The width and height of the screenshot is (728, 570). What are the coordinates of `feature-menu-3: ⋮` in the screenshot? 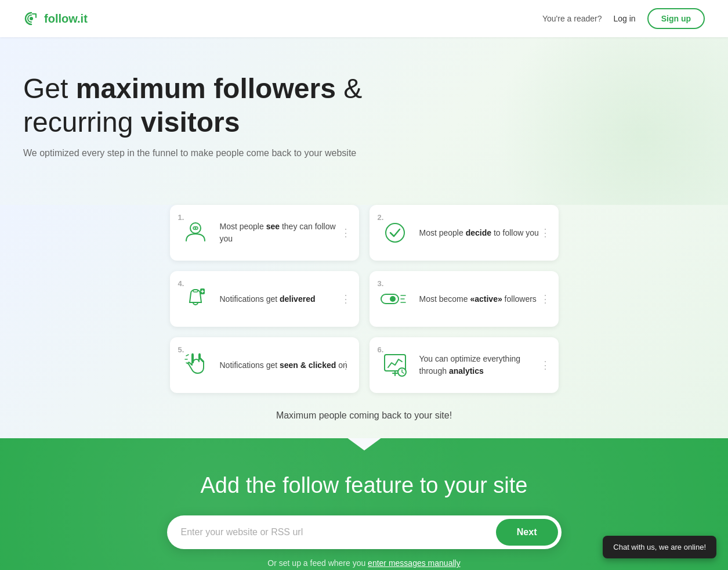 It's located at (545, 299).